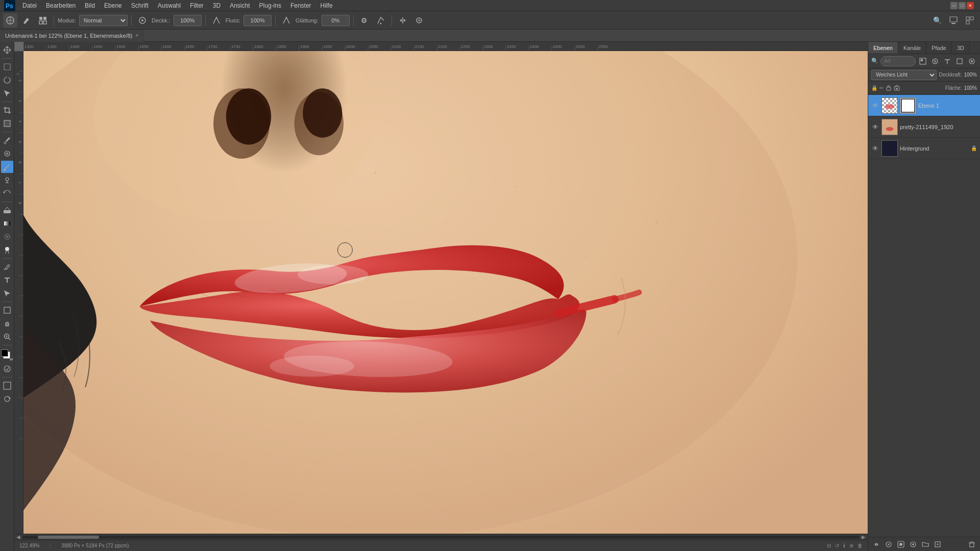  What do you see at coordinates (972, 61) in the screenshot?
I see `filter-smart-icon` at bounding box center [972, 61].